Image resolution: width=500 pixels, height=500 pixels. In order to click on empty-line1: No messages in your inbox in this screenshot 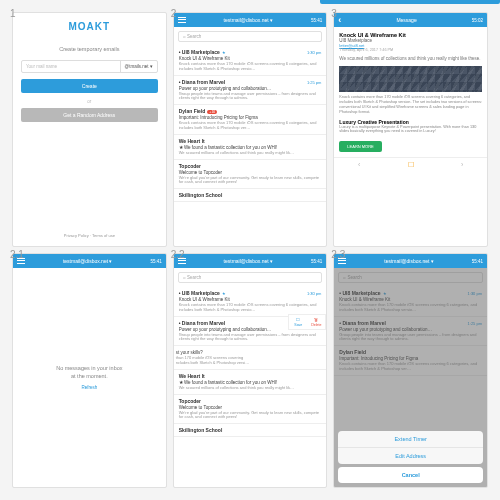, I will do `click(89, 368)`.